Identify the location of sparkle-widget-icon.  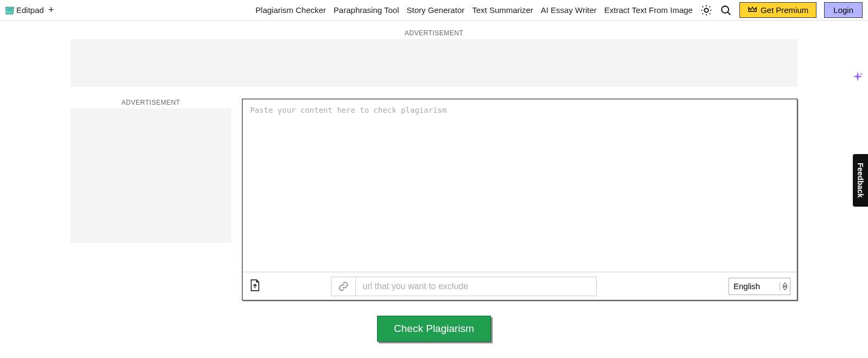
(858, 78).